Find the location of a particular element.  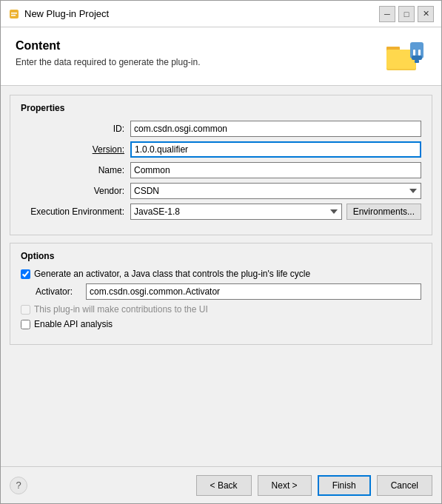

generate-activator-row: Generate an activator, a Java class that… is located at coordinates (221, 274).